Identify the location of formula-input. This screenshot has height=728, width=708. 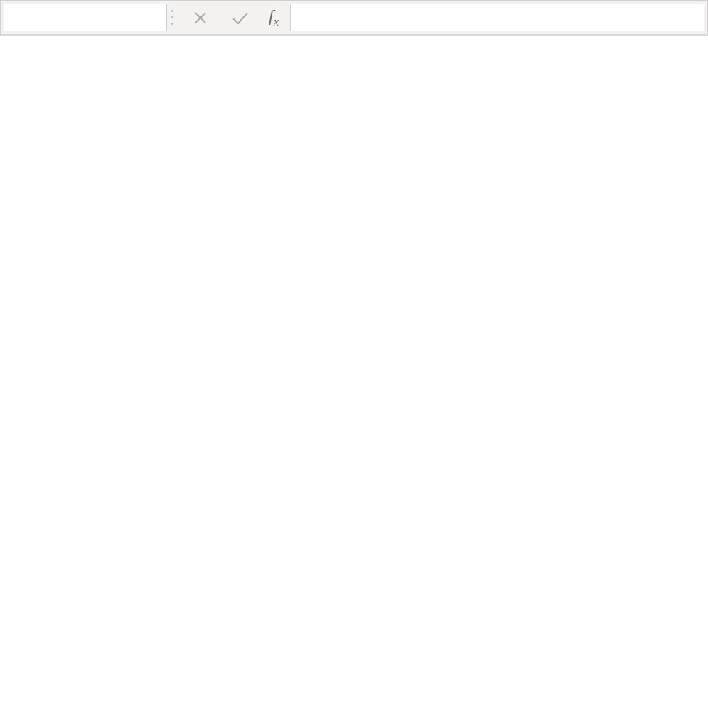
(498, 17).